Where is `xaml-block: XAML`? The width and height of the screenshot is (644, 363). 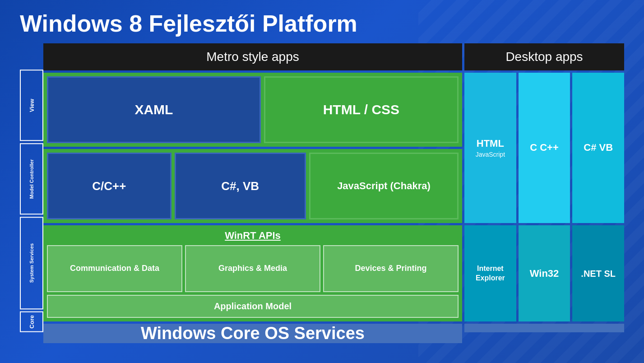 xaml-block: XAML is located at coordinates (154, 110).